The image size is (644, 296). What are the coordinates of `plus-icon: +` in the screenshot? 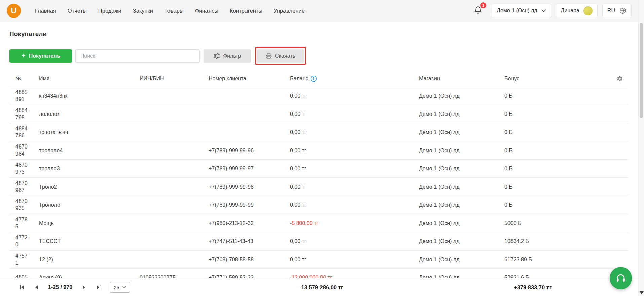 It's located at (24, 56).